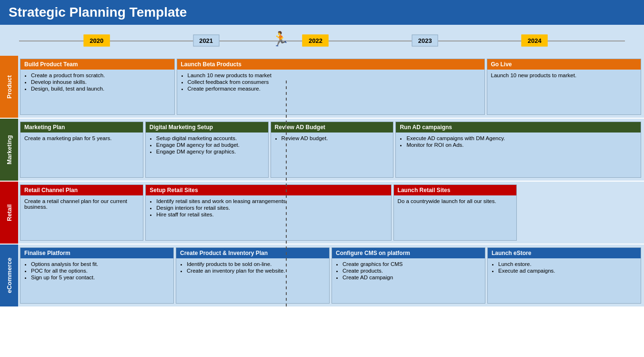 This screenshot has width=644, height=357. I want to click on retail-spacer, so click(580, 213).